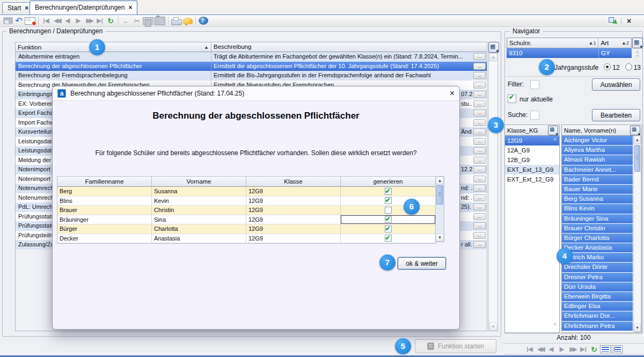 The image size is (644, 357). What do you see at coordinates (494, 47) in the screenshot?
I see `column-settings-icon` at bounding box center [494, 47].